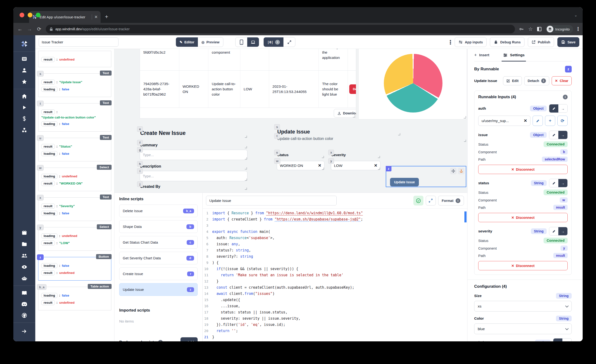 Image resolution: width=596 pixels, height=364 pixels. I want to click on tab-settings: Settings, so click(514, 55).